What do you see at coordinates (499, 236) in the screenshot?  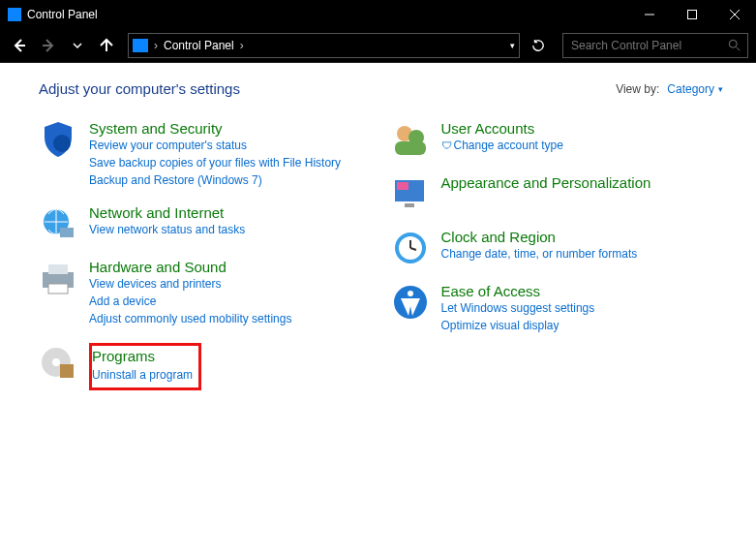 I see `category-link: Clock and Region` at bounding box center [499, 236].